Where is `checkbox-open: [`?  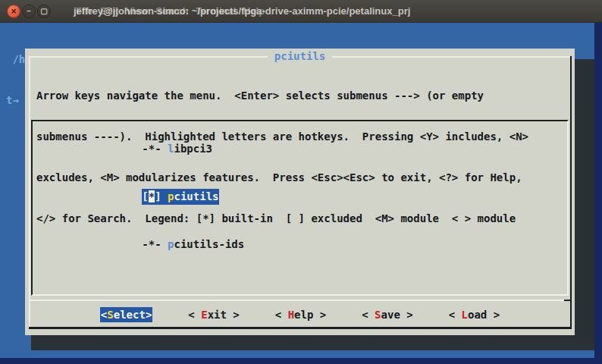
checkbox-open: [ is located at coordinates (145, 196).